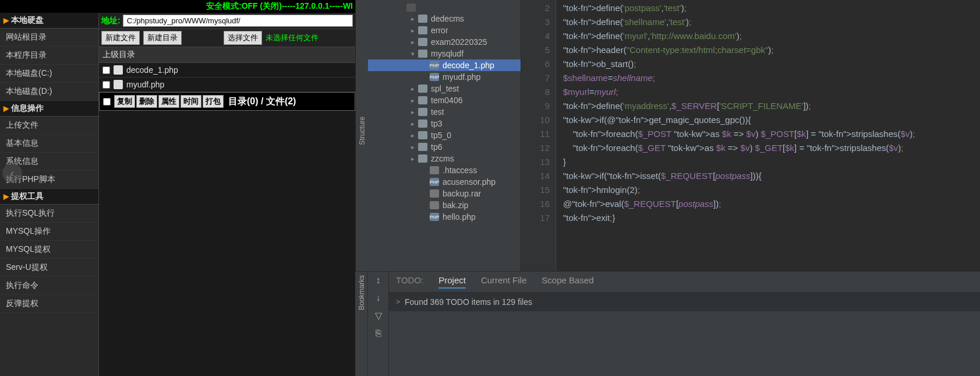  I want to click on editor-gutter: 234567891011121314151617, so click(539, 135).